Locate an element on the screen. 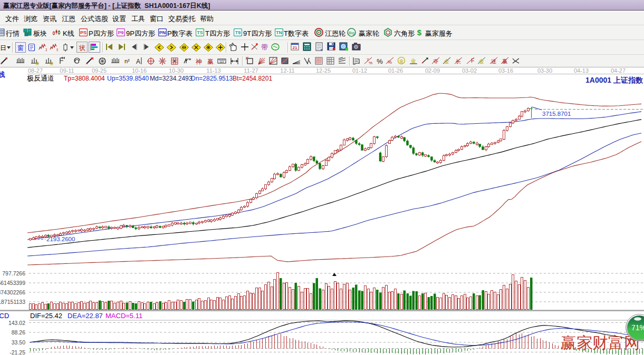  svg-text: 374302266 is located at coordinates (13, 292).